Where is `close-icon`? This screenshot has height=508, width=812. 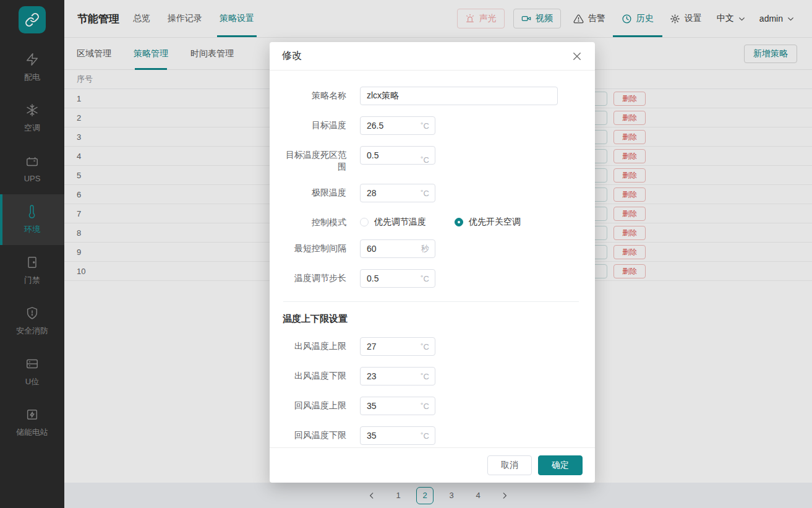
close-icon is located at coordinates (577, 56).